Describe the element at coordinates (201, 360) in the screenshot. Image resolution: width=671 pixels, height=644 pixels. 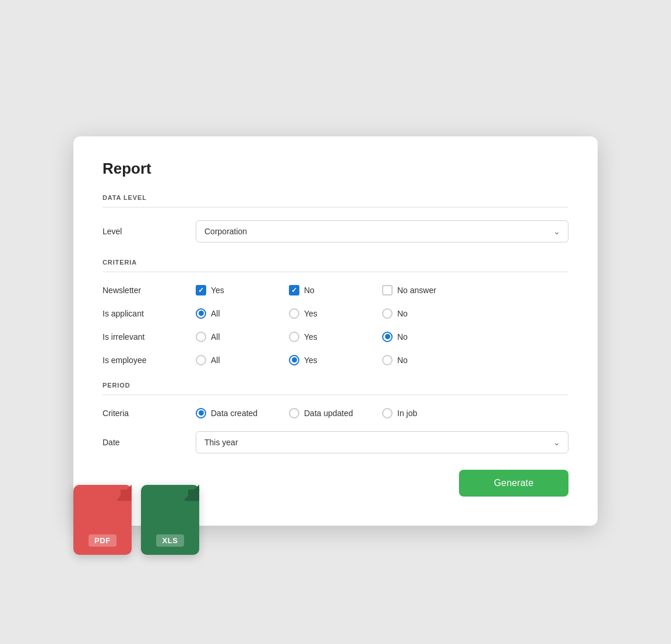
I see `is-employee-all-radio` at that location.